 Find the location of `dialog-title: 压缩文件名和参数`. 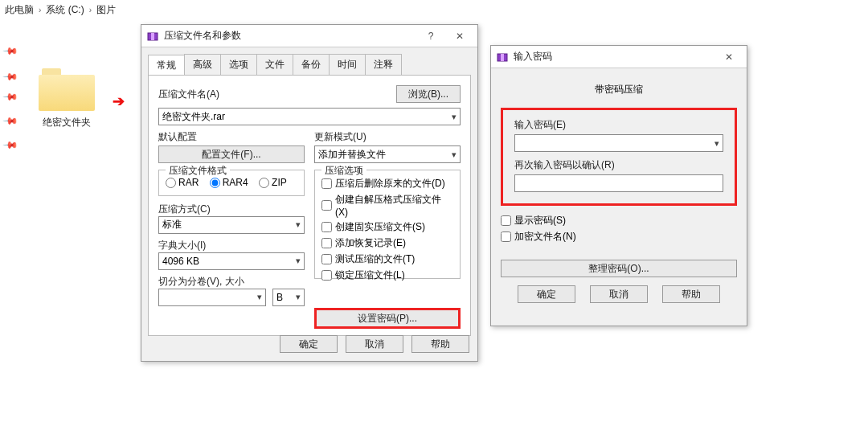

dialog-title: 压缩文件名和参数 is located at coordinates (290, 35).